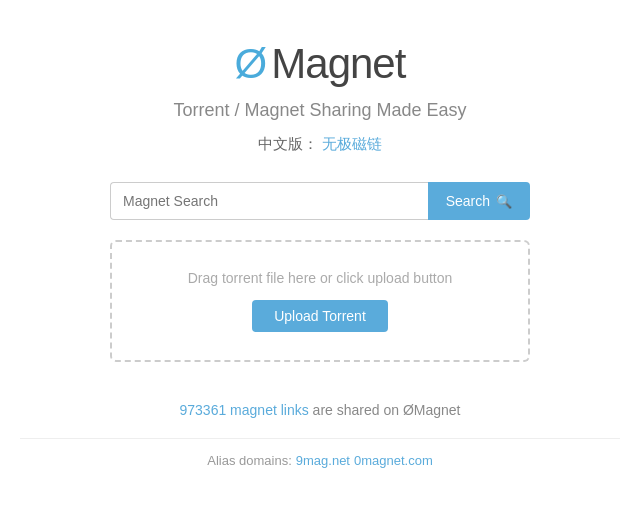 The image size is (640, 525). Describe the element at coordinates (252, 64) in the screenshot. I see `logo-icon: Ø` at that location.